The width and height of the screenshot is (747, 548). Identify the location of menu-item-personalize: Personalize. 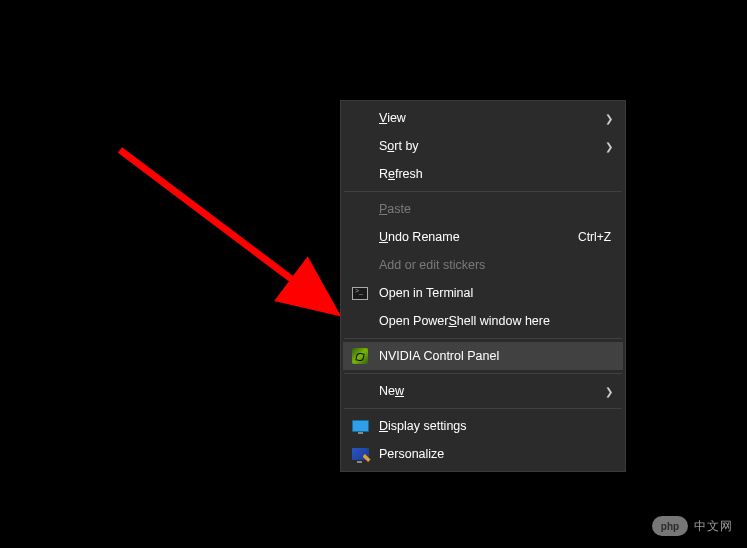
(483, 454).